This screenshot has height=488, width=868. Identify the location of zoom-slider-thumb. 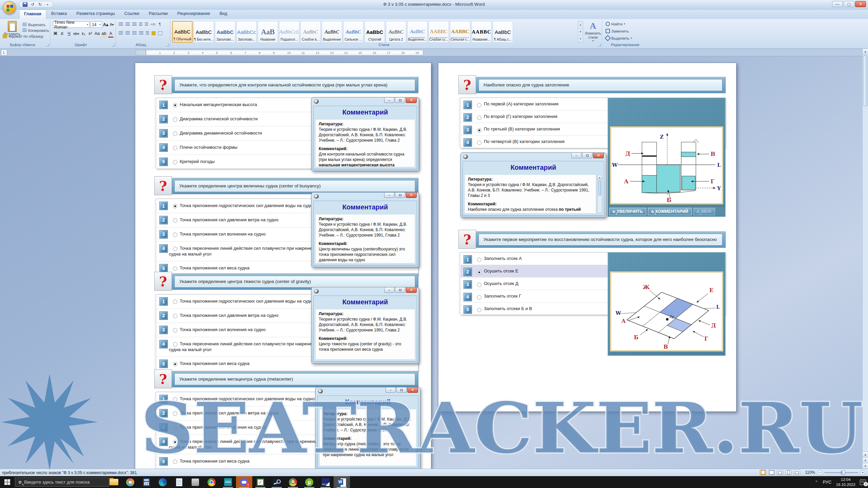
(844, 472).